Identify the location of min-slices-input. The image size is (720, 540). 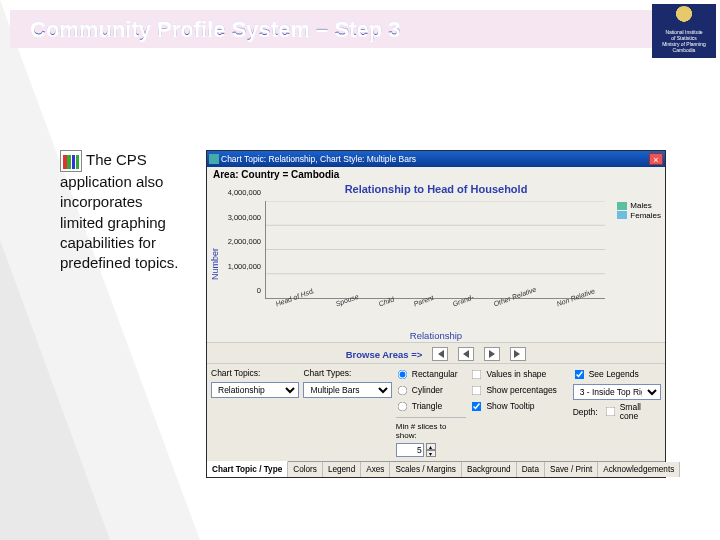
(410, 450).